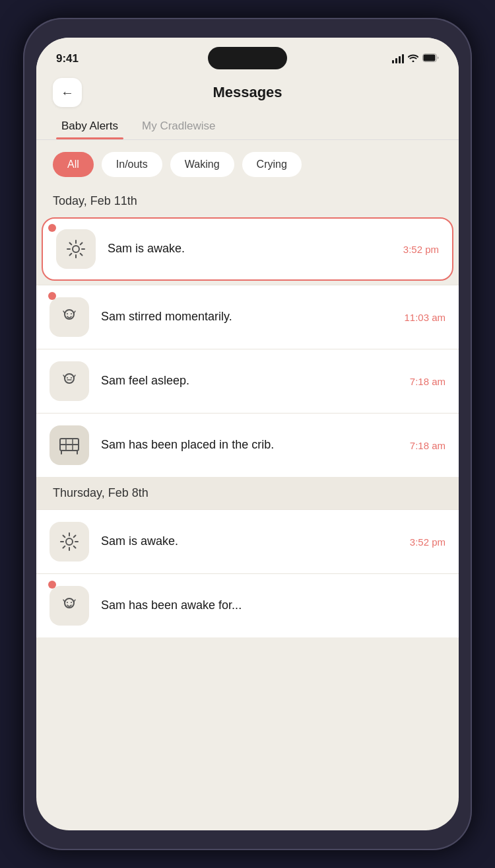 Image resolution: width=495 pixels, height=868 pixels. Describe the element at coordinates (248, 317) in the screenshot. I see `message-text-2: Sam stirred momentarily.` at that location.